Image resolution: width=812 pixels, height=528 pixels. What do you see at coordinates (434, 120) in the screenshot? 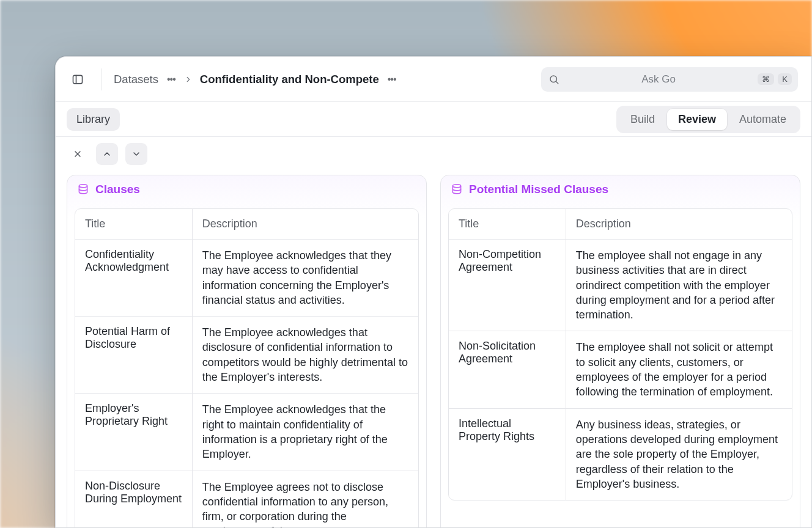
I see `subheader: Library Build Review Automate` at bounding box center [434, 120].